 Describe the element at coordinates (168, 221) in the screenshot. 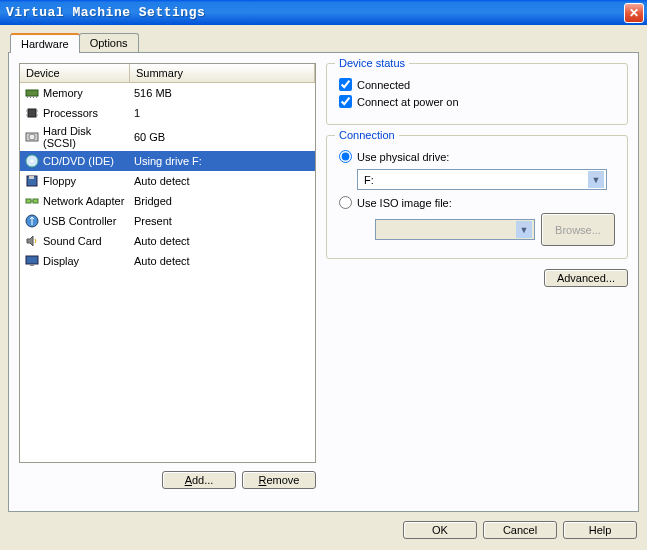

I see `list-item-usb: USB Controller Present` at that location.